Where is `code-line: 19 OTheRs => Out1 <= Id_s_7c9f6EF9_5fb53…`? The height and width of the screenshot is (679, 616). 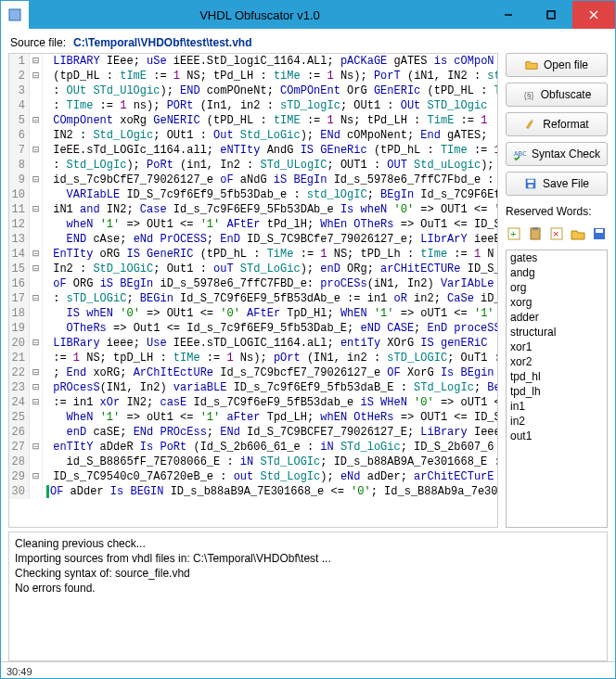 code-line: 19 OTheRs => Out1 <= Id_s_7c9f6EF9_5fb53… is located at coordinates (253, 328).